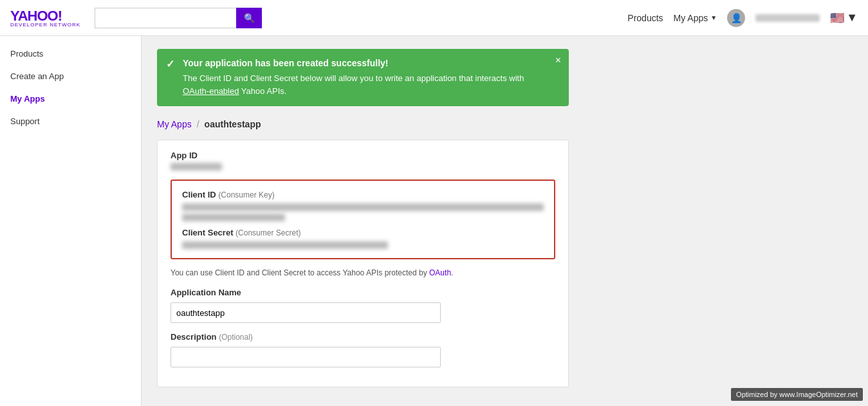 The height and width of the screenshot is (406, 868). I want to click on alert-title: Your application has been created succes…, so click(363, 63).